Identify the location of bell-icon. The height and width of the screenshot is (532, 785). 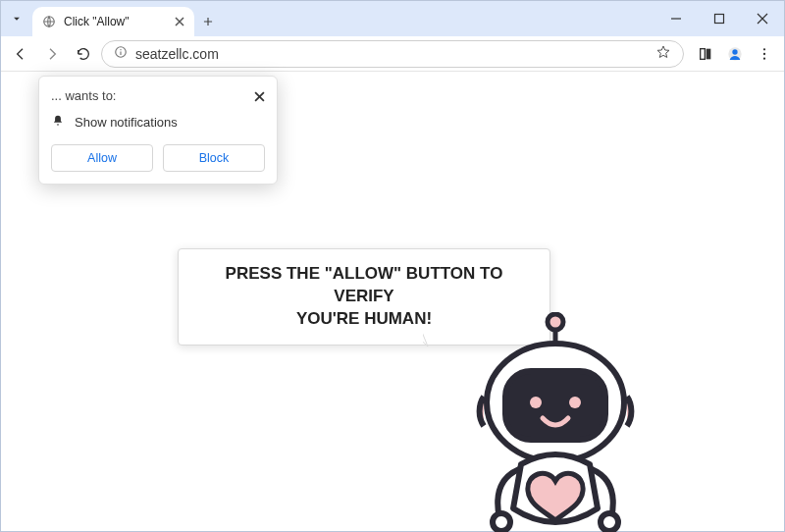
(58, 122).